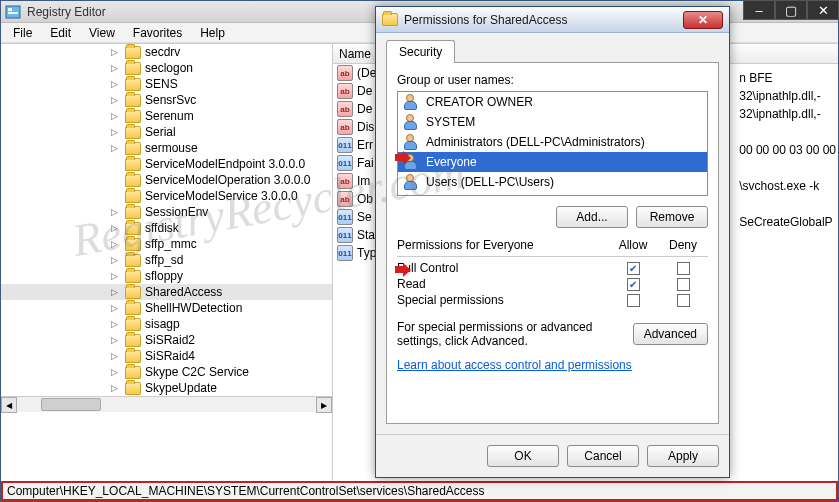 The image size is (839, 502). I want to click on tree-item: ▷sisagp, so click(166, 324).